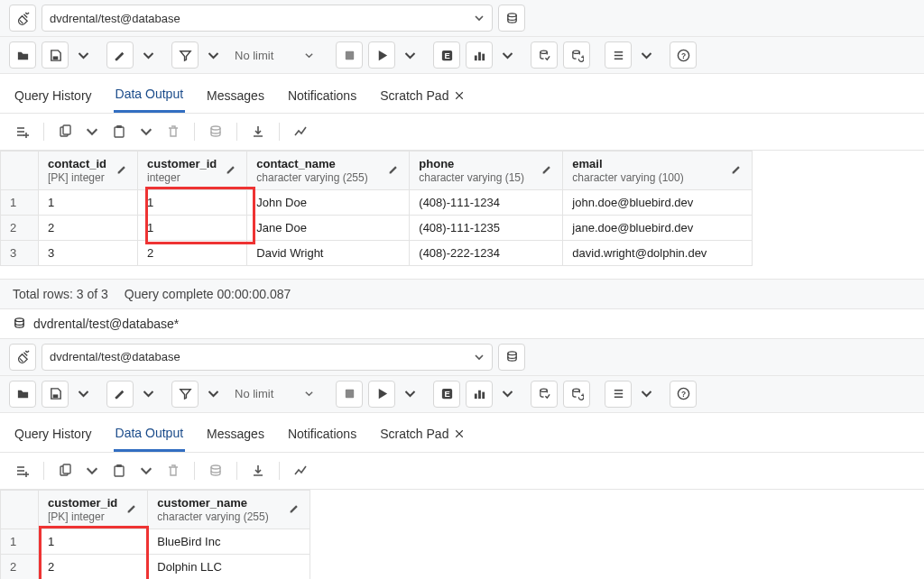 Image resolution: width=924 pixels, height=579 pixels. Describe the element at coordinates (155, 534) in the screenshot. I see `result-table: customer_id[PK] integer customer_namecha…` at that location.